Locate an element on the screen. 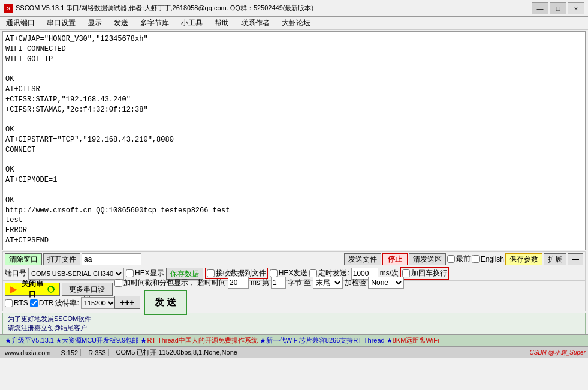 The height and width of the screenshot is (390, 588). ad-line2: 请您注册嘉立创@结尾客户 is located at coordinates (294, 328).